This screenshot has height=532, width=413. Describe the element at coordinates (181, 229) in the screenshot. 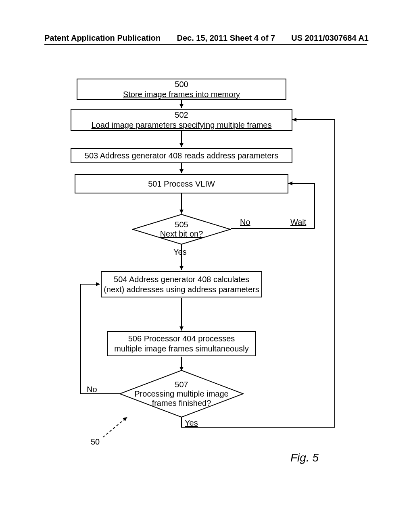

I see `decision-505-next-bit-on: 505 Next bit on?` at that location.